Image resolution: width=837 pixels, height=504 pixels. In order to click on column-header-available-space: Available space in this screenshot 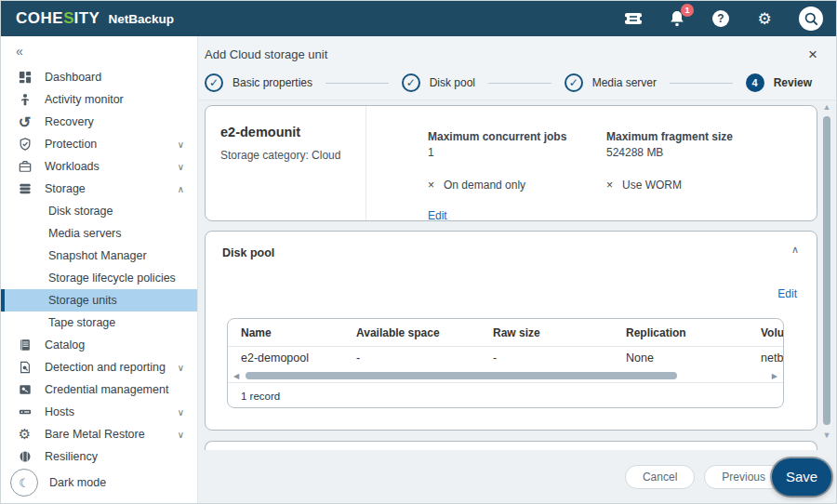, I will do `click(424, 333)`.